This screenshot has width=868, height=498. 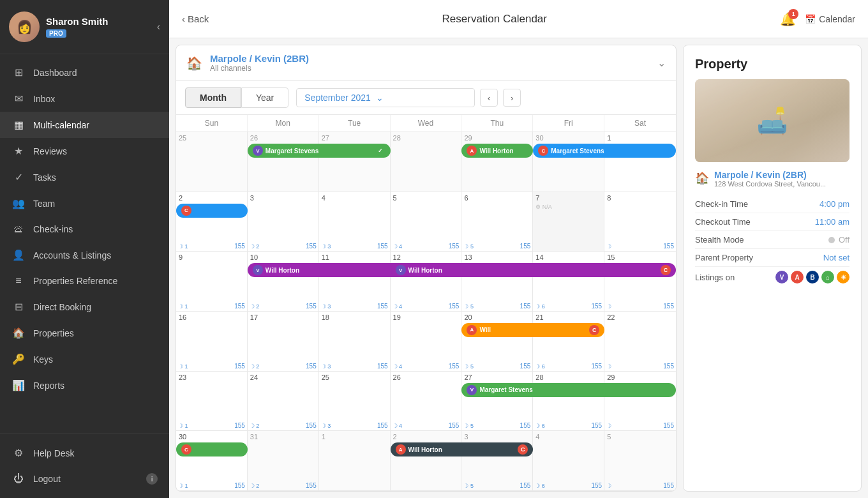 I want to click on calendar-cell: 12☽ 4155, so click(x=426, y=281).